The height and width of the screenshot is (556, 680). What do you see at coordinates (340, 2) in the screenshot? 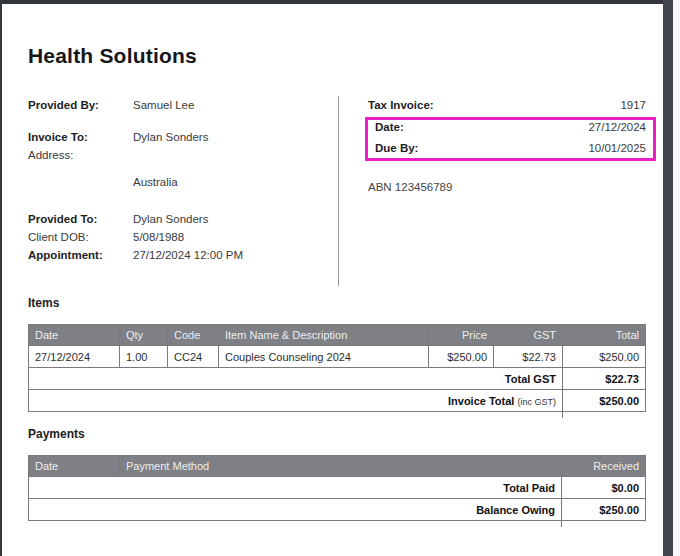
I see `viewer-top-edge` at bounding box center [340, 2].